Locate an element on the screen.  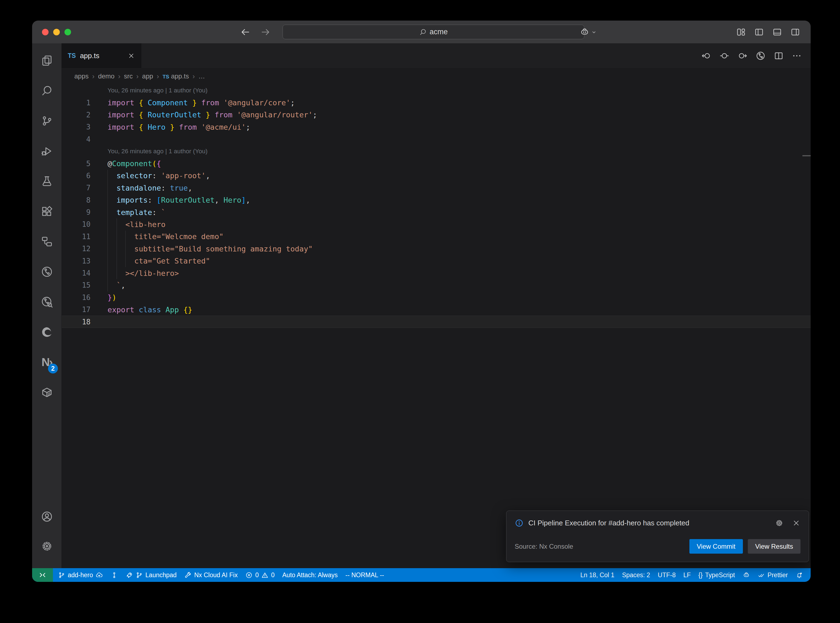
minimize-window-button is located at coordinates (57, 32).